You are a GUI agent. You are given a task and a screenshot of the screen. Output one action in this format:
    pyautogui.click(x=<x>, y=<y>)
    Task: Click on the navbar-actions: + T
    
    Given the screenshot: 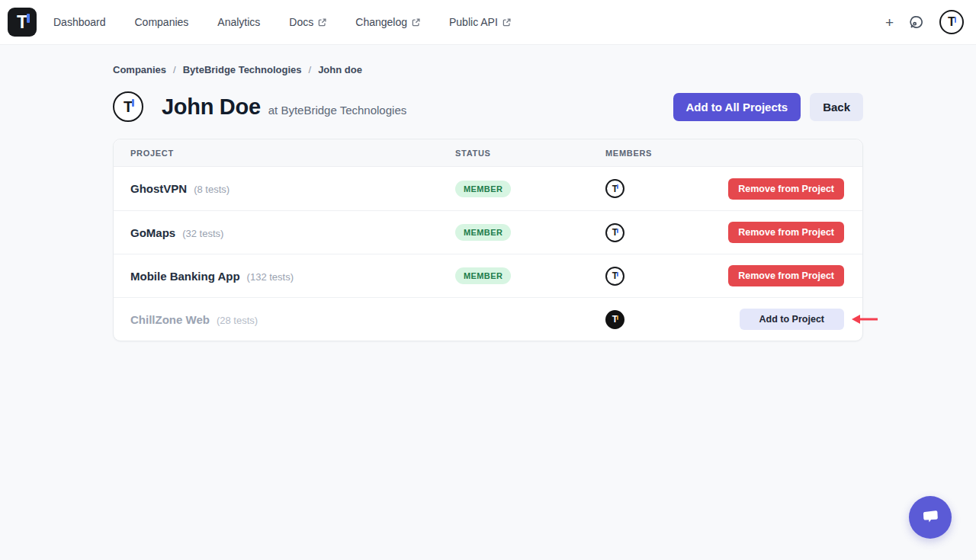 What is the action you would take?
    pyautogui.click(x=924, y=22)
    